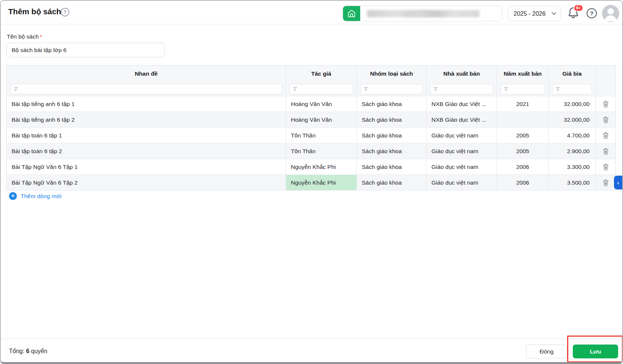 This screenshot has width=623, height=364. Describe the element at coordinates (595, 351) in the screenshot. I see `save-button: Lưu` at that location.